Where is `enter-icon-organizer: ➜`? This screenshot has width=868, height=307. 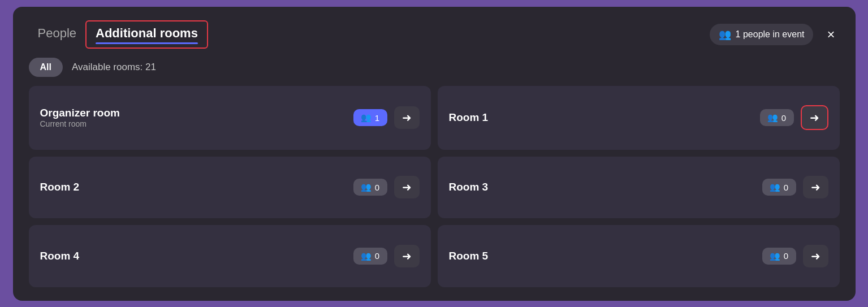
enter-icon-organizer: ➜ is located at coordinates (407, 118).